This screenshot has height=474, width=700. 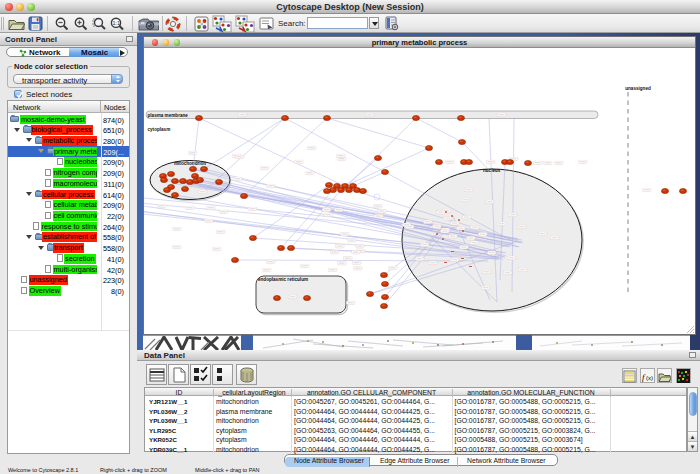 I want to click on svg-text: cytoplasm, so click(x=160, y=130).